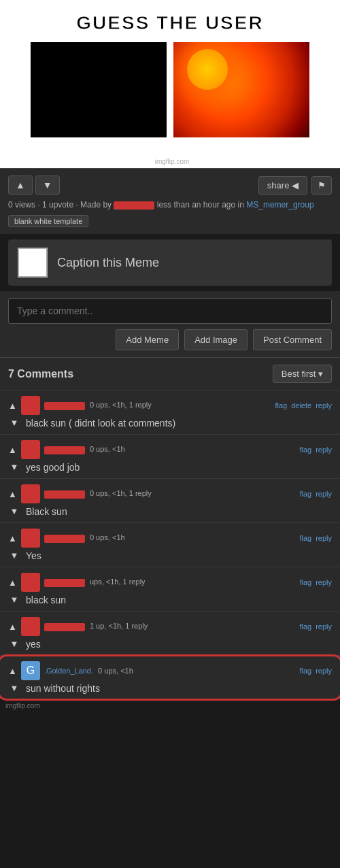  What do you see at coordinates (48, 185) in the screenshot?
I see `downvote-button: ▼` at bounding box center [48, 185].